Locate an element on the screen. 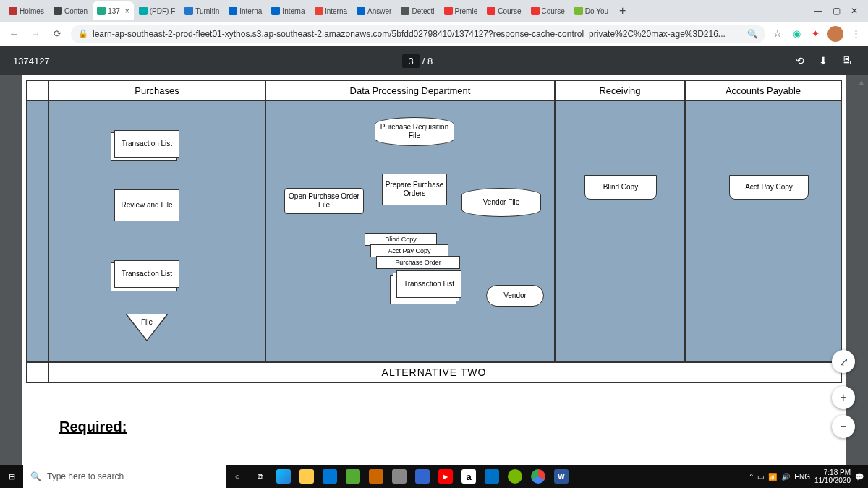 The height and width of the screenshot is (488, 868). battery-icon: ▭ is located at coordinates (761, 477).